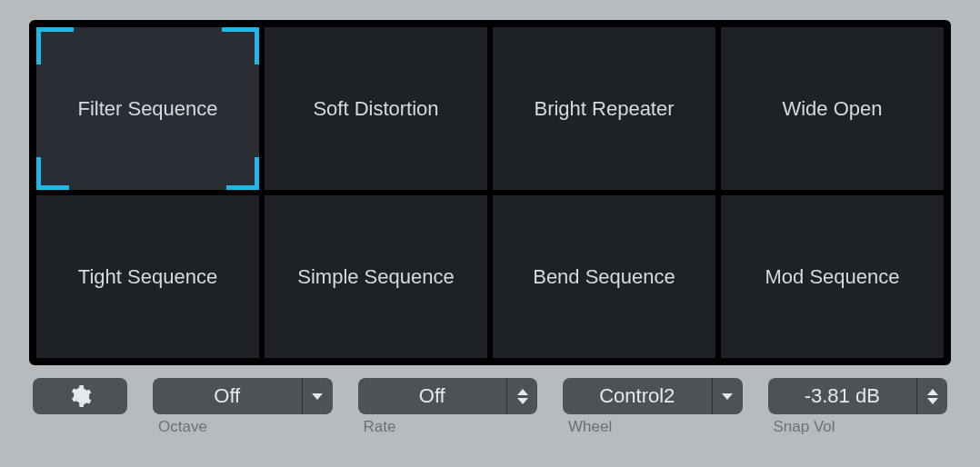 This screenshot has height=467, width=980. What do you see at coordinates (833, 276) in the screenshot?
I see `pad-mod-sequence: Mod Sequence` at bounding box center [833, 276].